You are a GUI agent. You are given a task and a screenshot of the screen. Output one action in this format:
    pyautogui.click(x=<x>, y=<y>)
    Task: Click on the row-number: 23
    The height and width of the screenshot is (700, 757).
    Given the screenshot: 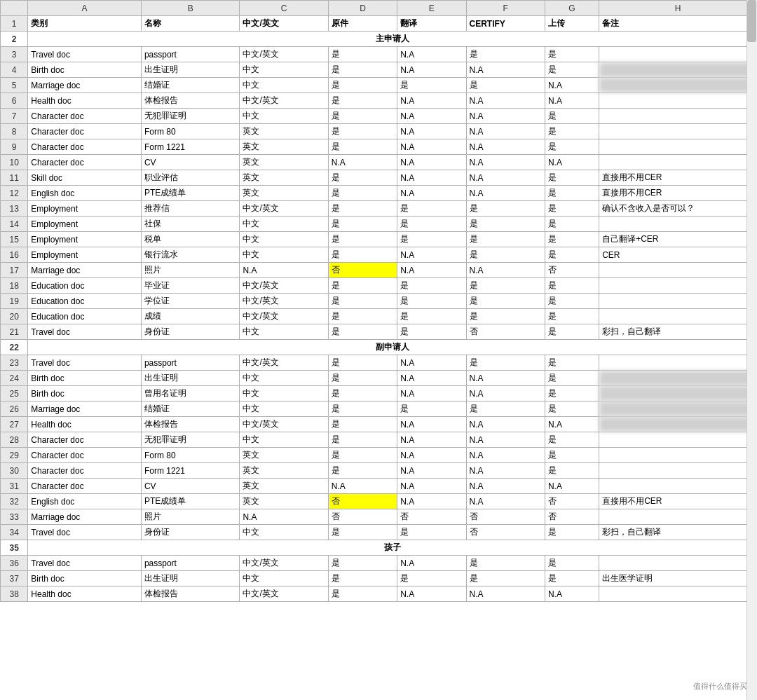 What is the action you would take?
    pyautogui.click(x=14, y=363)
    